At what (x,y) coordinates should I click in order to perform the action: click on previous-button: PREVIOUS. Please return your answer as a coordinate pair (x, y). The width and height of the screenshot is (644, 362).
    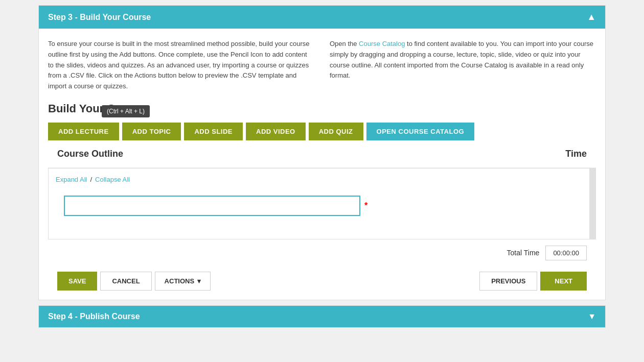
    Looking at the image, I should click on (508, 281).